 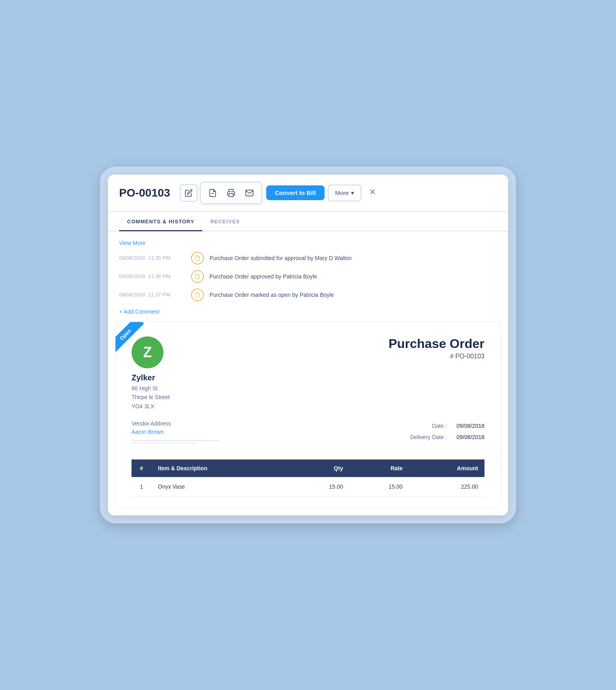 I want to click on vendor-contact-link: Aaron Brown, so click(x=148, y=432).